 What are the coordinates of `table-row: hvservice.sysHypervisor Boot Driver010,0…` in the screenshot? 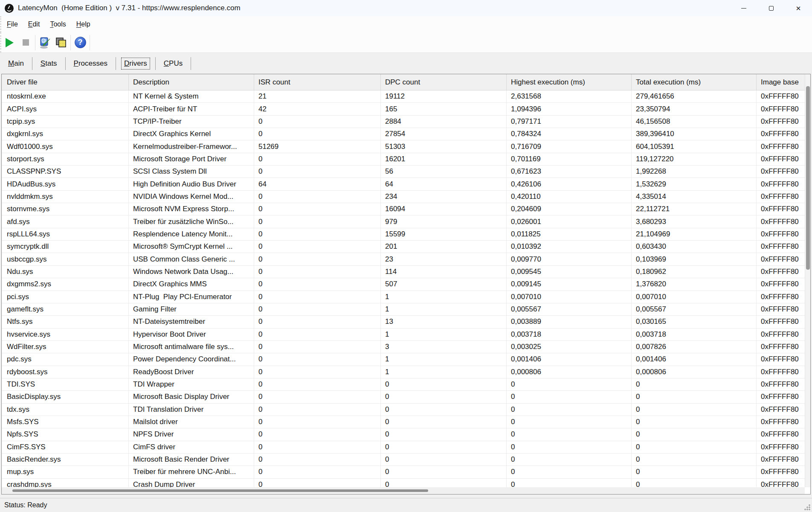 It's located at (406, 335).